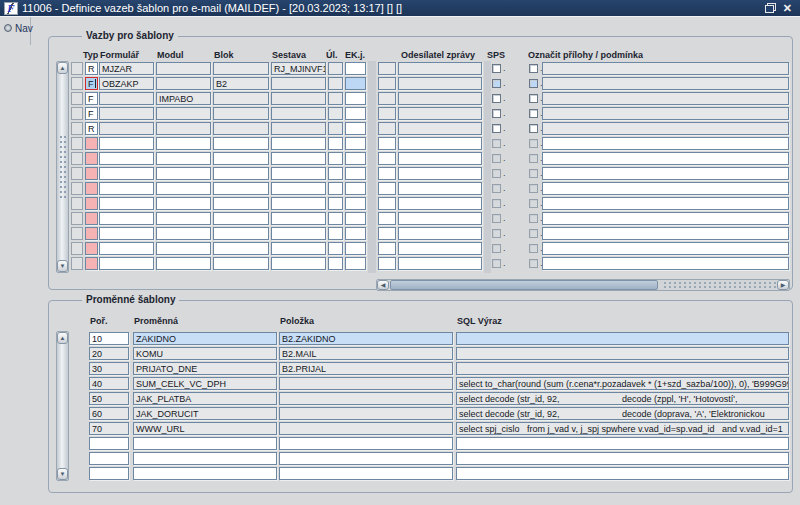 This screenshot has height=505, width=800. Describe the element at coordinates (383, 285) in the screenshot. I see `scroll-left-icon: ◀` at that location.